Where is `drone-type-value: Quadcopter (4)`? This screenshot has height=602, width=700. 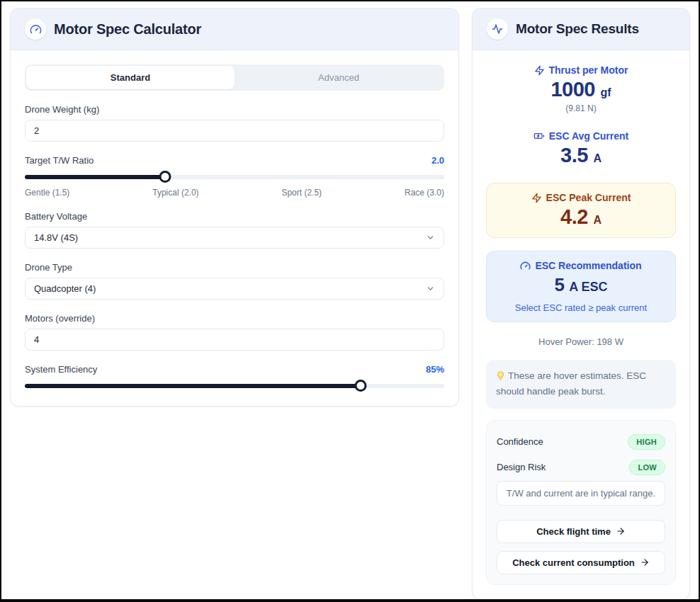
drone-type-value: Quadcopter (4) is located at coordinates (65, 289).